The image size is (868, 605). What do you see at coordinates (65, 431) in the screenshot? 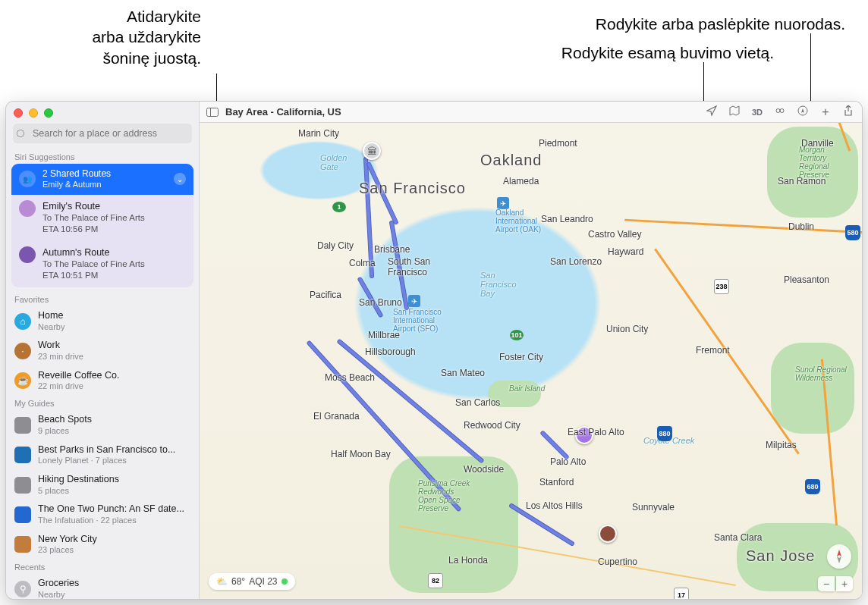
I see `guide-sub: 9 places` at bounding box center [65, 431].